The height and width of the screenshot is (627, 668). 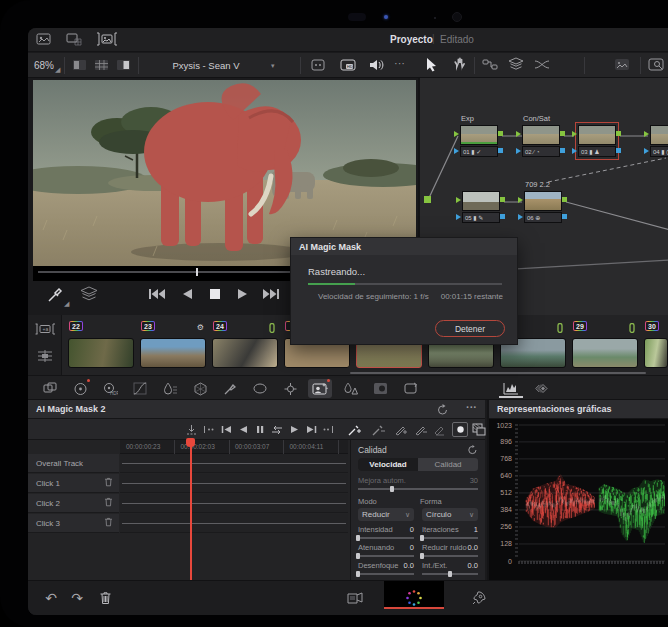 What do you see at coordinates (656, 353) in the screenshot?
I see `clip-thumbnail: 30` at bounding box center [656, 353].